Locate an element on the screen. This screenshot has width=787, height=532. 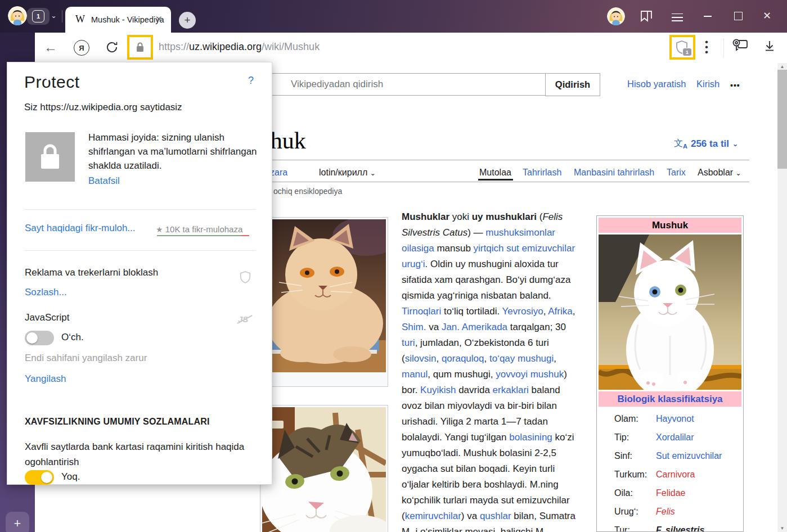
search-button: Qidirish is located at coordinates (573, 84).